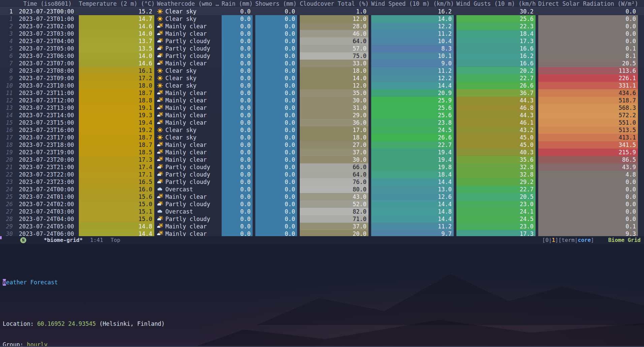  What do you see at coordinates (550, 240) in the screenshot?
I see `workspace-indicator: [0|1]` at bounding box center [550, 240].